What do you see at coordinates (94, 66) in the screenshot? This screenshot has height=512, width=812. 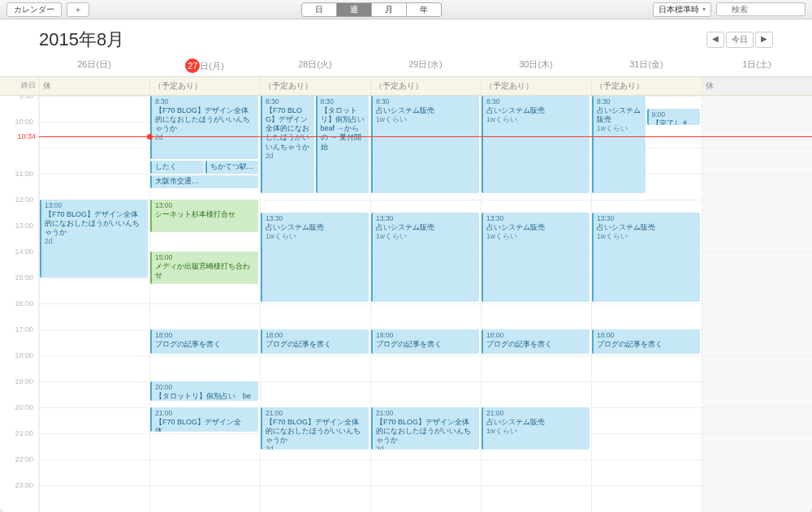 I see `day-header: 26日(日)` at bounding box center [94, 66].